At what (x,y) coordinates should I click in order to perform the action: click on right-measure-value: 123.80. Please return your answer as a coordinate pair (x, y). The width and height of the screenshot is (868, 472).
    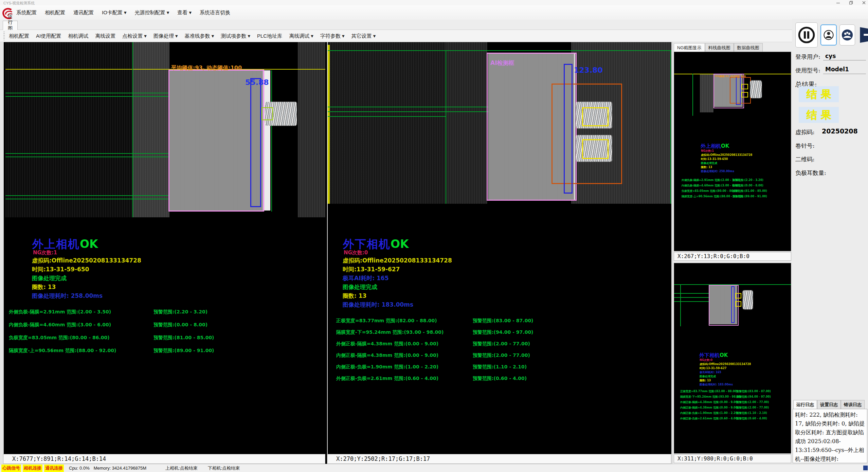
    Looking at the image, I should click on (588, 70).